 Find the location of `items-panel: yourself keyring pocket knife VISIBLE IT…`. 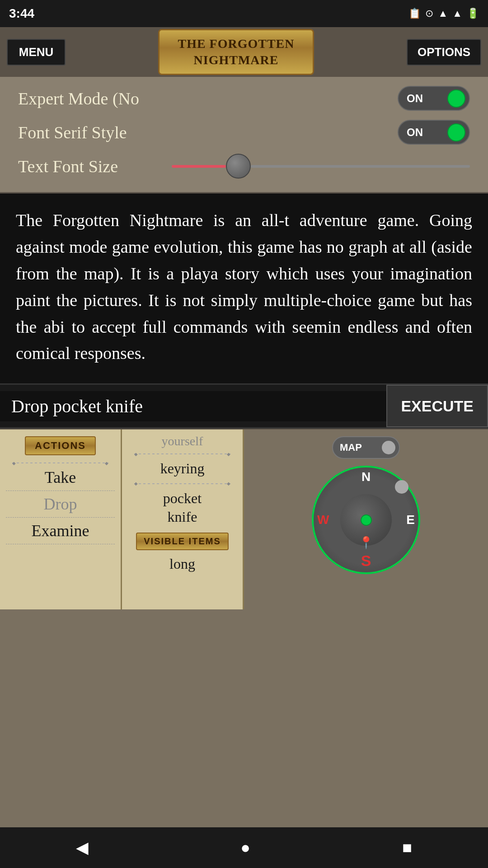

items-panel: yourself keyring pocket knife VISIBLE IT… is located at coordinates (183, 519).